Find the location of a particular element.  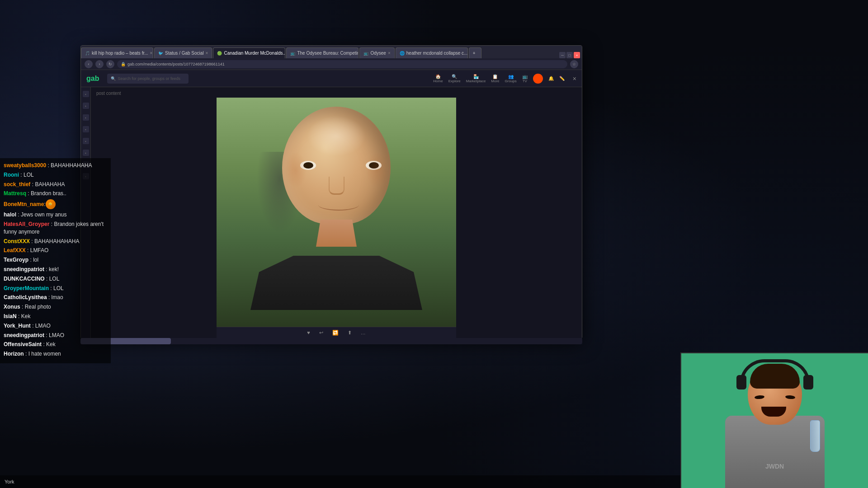

neck is located at coordinates (336, 233).